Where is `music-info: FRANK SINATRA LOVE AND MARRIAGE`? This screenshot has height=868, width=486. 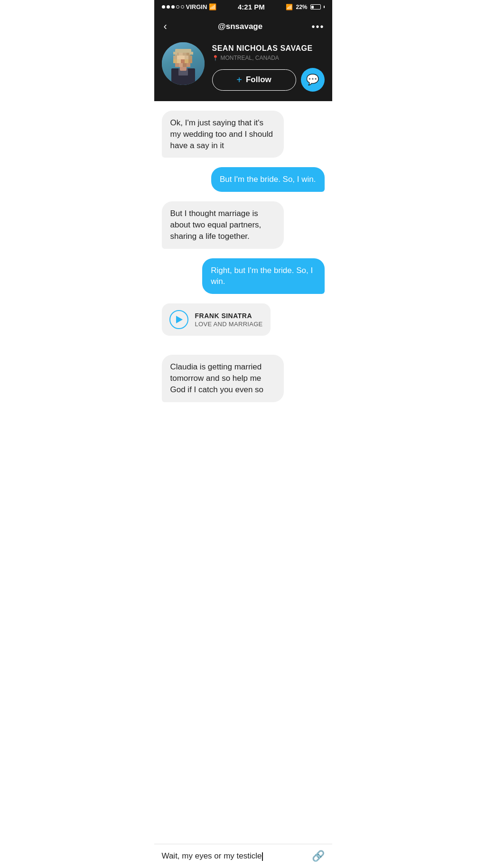
music-info: FRANK SINATRA LOVE AND MARRIAGE is located at coordinates (229, 320).